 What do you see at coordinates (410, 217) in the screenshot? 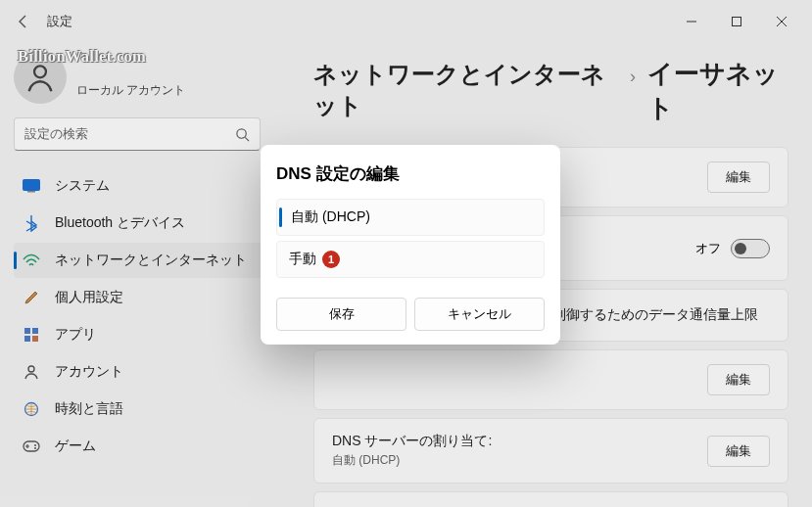
I see `option-auto: 自動 (DHCP)` at bounding box center [410, 217].